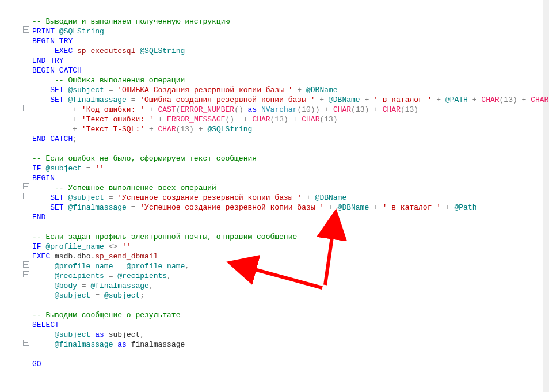 The width and height of the screenshot is (549, 392). I want to click on code-string: 'Текст T-SQL:', so click(113, 129).